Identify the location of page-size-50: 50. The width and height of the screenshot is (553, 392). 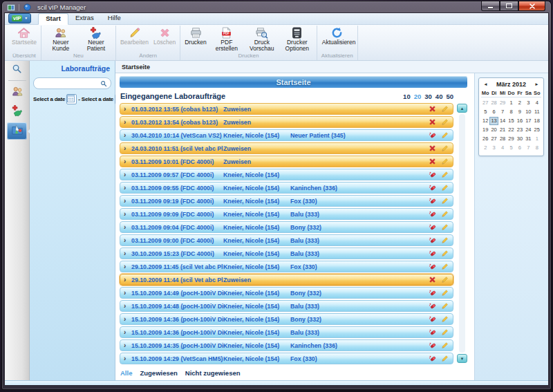
(449, 97).